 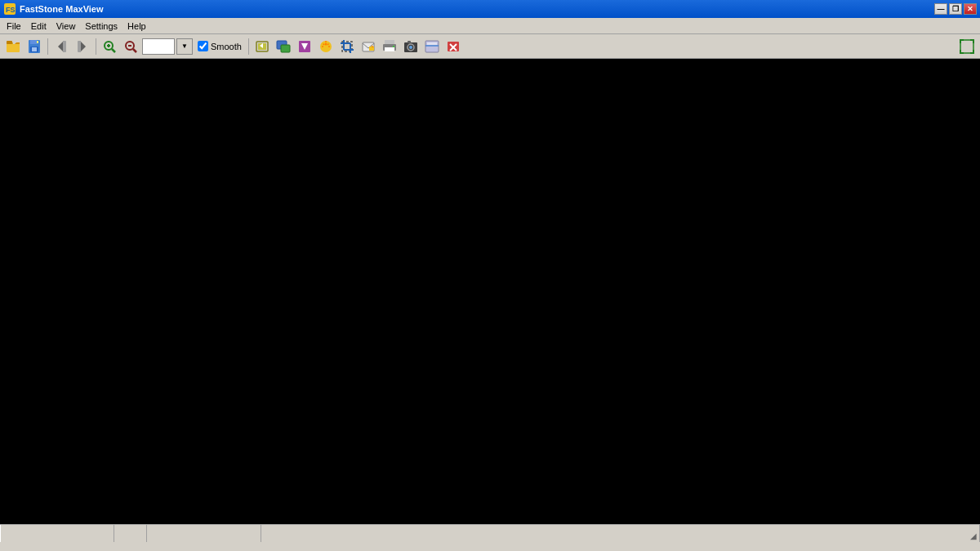 I want to click on fit-window-button, so click(x=262, y=47).